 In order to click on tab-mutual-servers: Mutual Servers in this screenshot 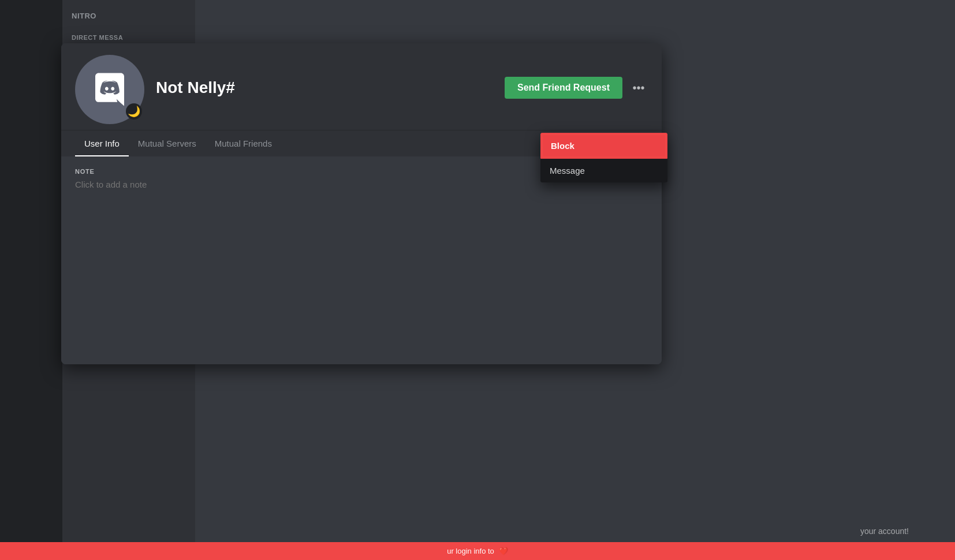, I will do `click(167, 143)`.